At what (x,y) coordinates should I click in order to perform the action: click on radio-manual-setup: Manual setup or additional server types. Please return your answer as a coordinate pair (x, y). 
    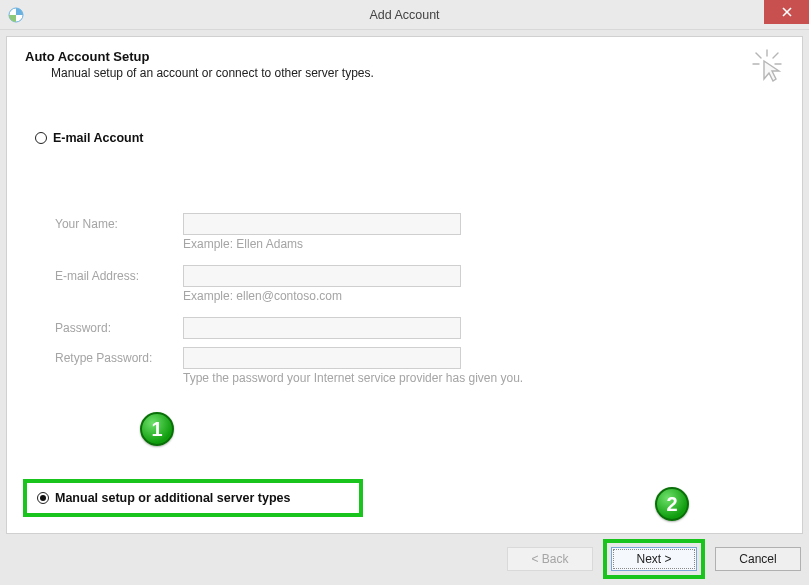
    Looking at the image, I should click on (193, 498).